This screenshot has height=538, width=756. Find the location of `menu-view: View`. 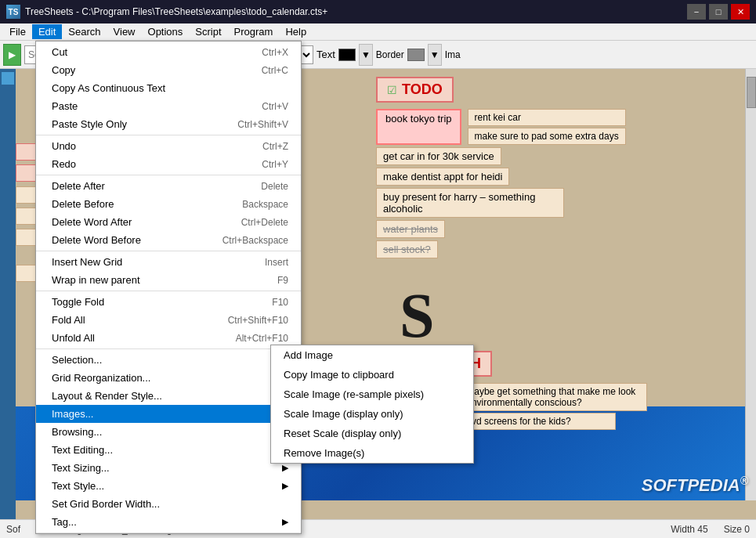

menu-view: View is located at coordinates (125, 31).